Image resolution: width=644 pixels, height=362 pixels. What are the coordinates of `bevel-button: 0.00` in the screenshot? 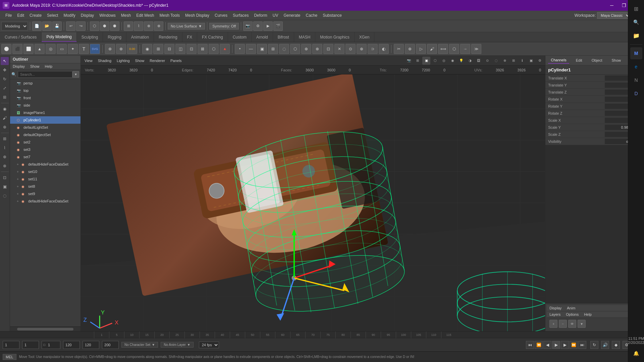 It's located at (132, 49).